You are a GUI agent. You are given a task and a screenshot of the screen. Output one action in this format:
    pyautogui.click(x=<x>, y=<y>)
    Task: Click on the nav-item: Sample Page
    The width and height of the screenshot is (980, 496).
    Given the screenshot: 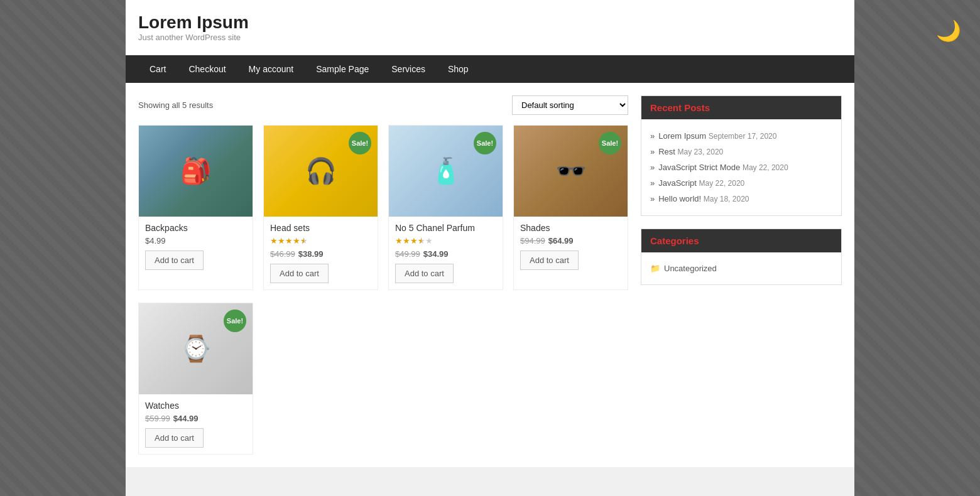 What is the action you would take?
    pyautogui.click(x=342, y=69)
    